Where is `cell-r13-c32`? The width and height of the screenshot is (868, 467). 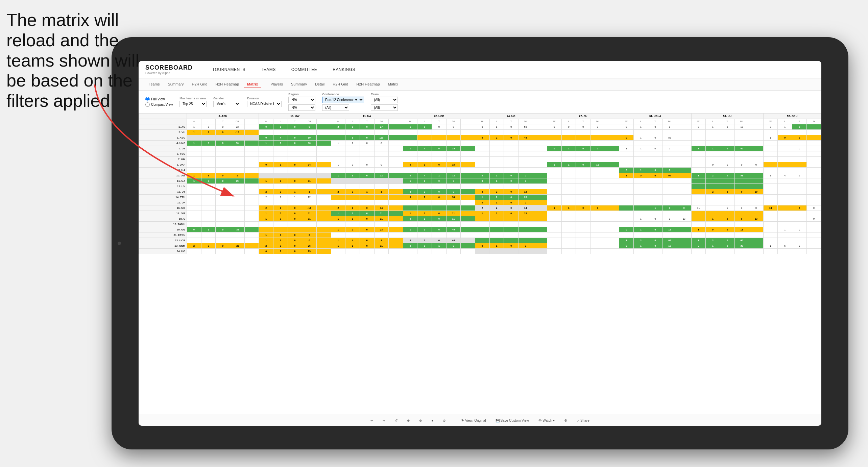
cell-r13-c32 is located at coordinates (655, 197).